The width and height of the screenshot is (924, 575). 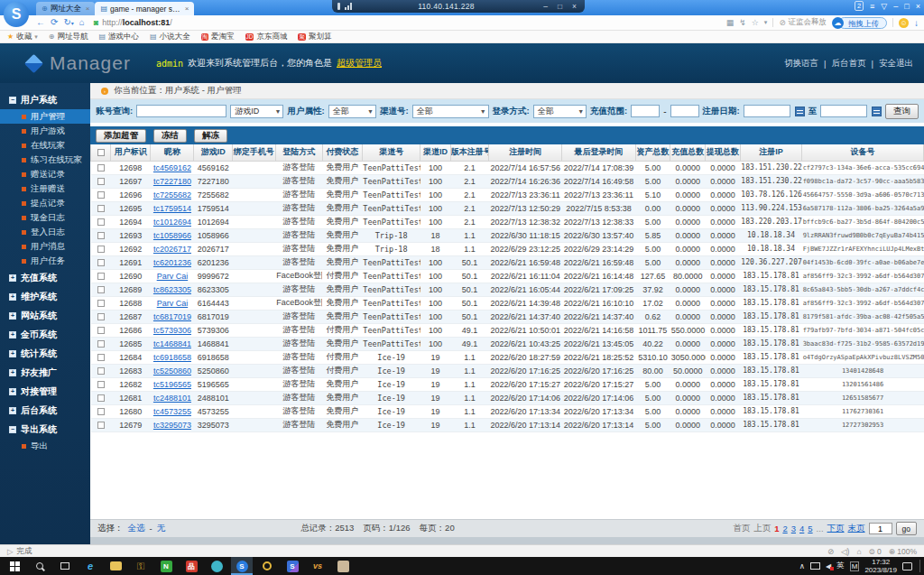 I want to click on history-dropdown-icon: ↻▾, so click(x=69, y=23).